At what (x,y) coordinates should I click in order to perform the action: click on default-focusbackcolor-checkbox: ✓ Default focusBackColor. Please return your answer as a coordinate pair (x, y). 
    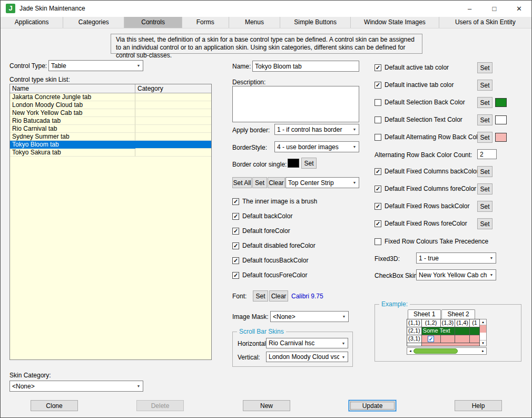
    Looking at the image, I should click on (270, 260).